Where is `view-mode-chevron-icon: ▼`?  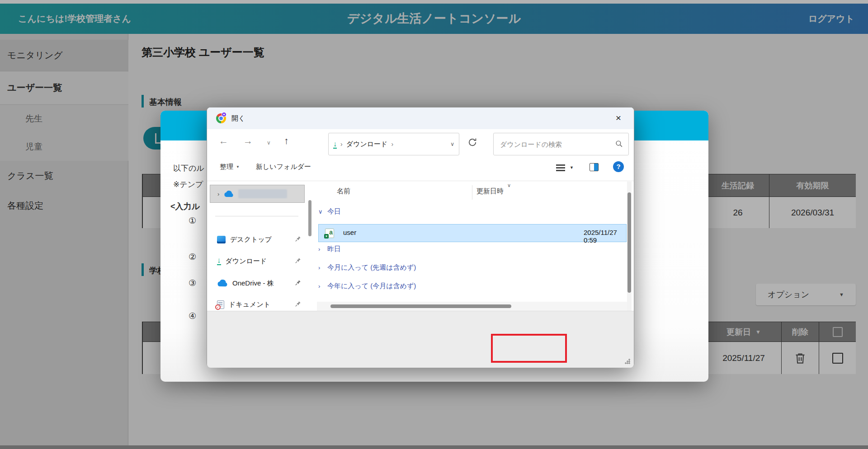
view-mode-chevron-icon: ▼ is located at coordinates (571, 168).